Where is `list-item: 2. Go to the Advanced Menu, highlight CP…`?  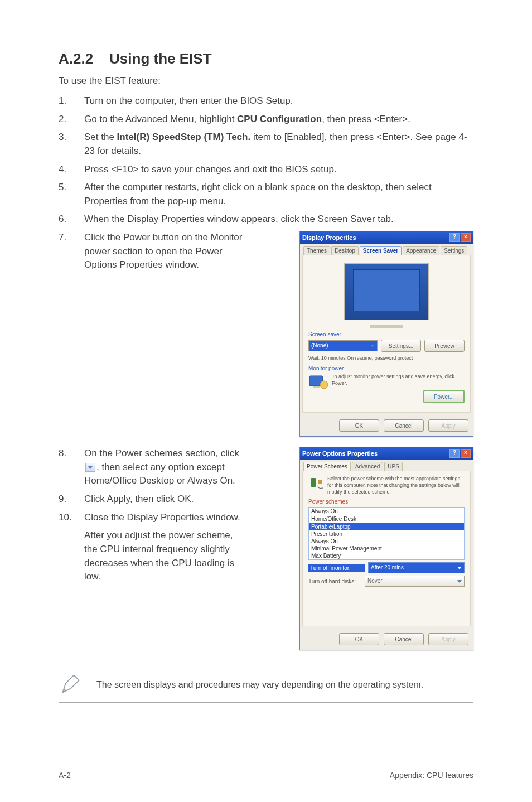 list-item: 2. Go to the Advanced Menu, highlight CP… is located at coordinates (266, 119).